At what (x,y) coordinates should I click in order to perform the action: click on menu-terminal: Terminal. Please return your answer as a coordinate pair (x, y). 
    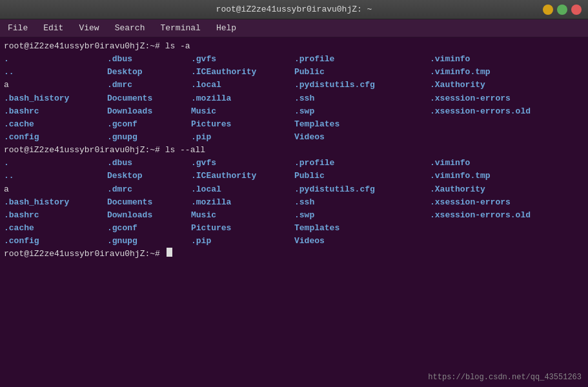
    Looking at the image, I should click on (180, 28).